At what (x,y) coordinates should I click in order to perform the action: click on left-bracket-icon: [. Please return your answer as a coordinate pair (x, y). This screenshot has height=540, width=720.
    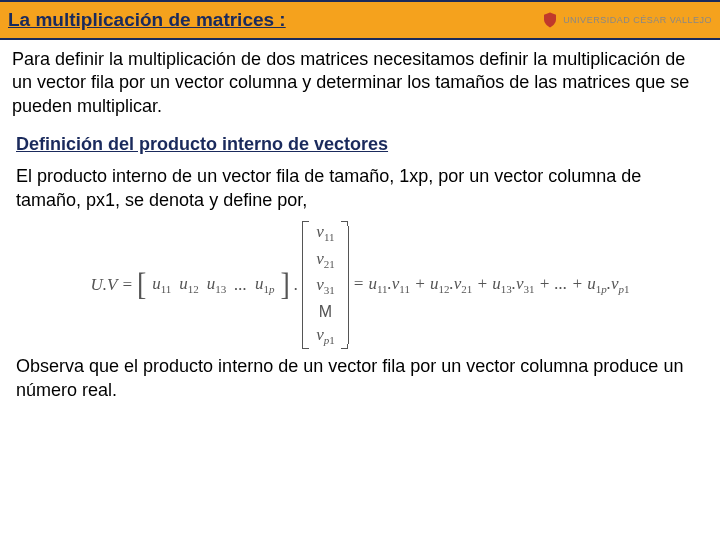
    Looking at the image, I should click on (142, 284).